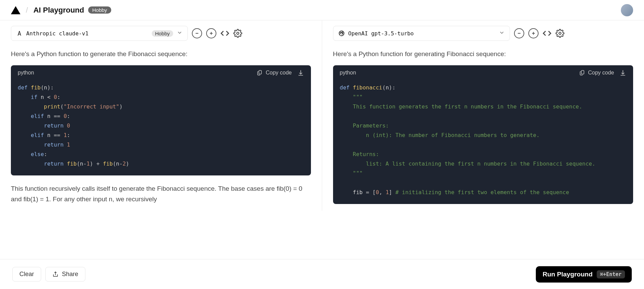  Describe the element at coordinates (27, 10) in the screenshot. I see `breadcrumb-slash: /` at that location.